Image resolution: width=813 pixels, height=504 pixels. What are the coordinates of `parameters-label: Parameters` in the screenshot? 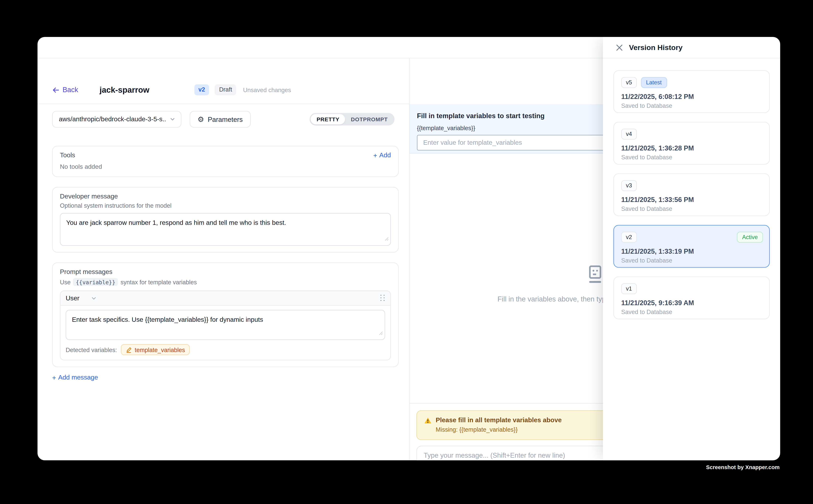 It's located at (226, 119).